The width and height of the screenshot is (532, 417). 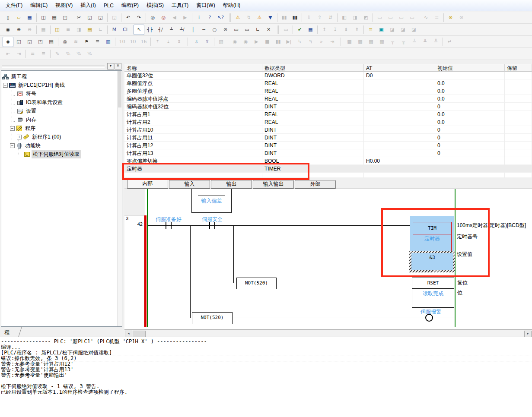 I want to click on dock-grip, so click(x=53, y=66).